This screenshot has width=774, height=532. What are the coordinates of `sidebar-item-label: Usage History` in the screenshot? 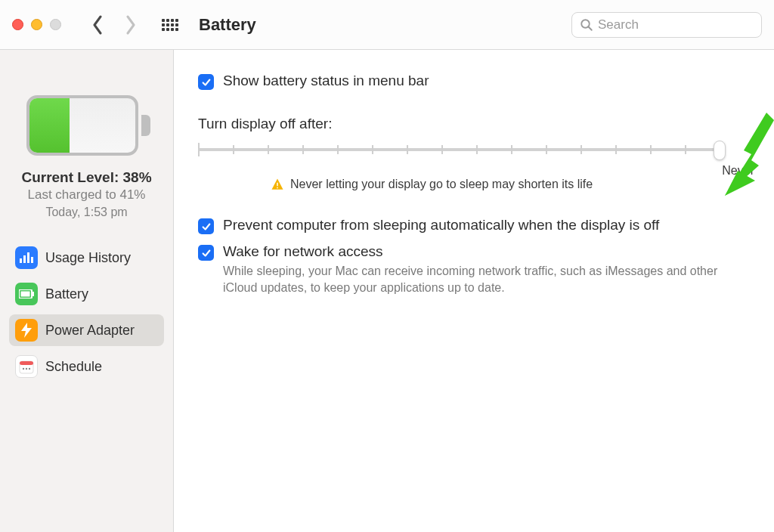 It's located at (88, 258).